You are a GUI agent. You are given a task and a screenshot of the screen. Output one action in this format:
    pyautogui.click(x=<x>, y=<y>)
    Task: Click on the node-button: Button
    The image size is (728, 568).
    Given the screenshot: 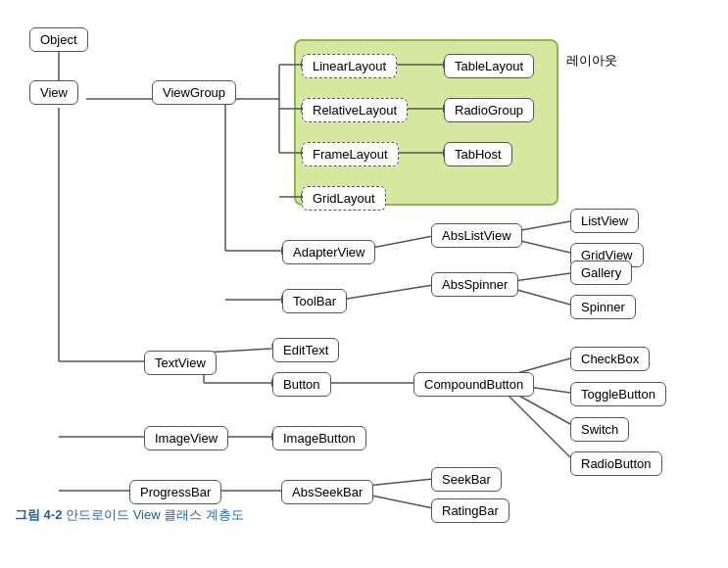 What is the action you would take?
    pyautogui.click(x=302, y=384)
    